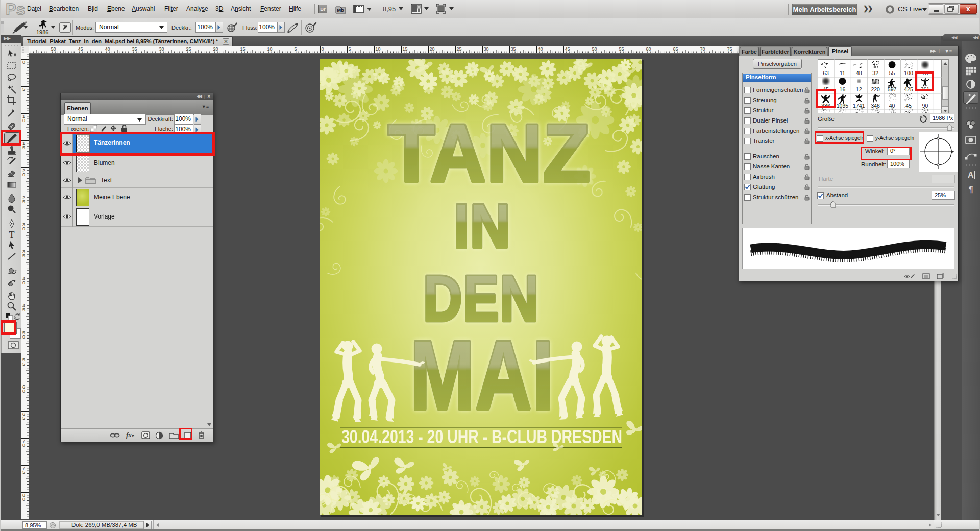  Describe the element at coordinates (843, 89) in the screenshot. I see `svg-text: 16` at that location.